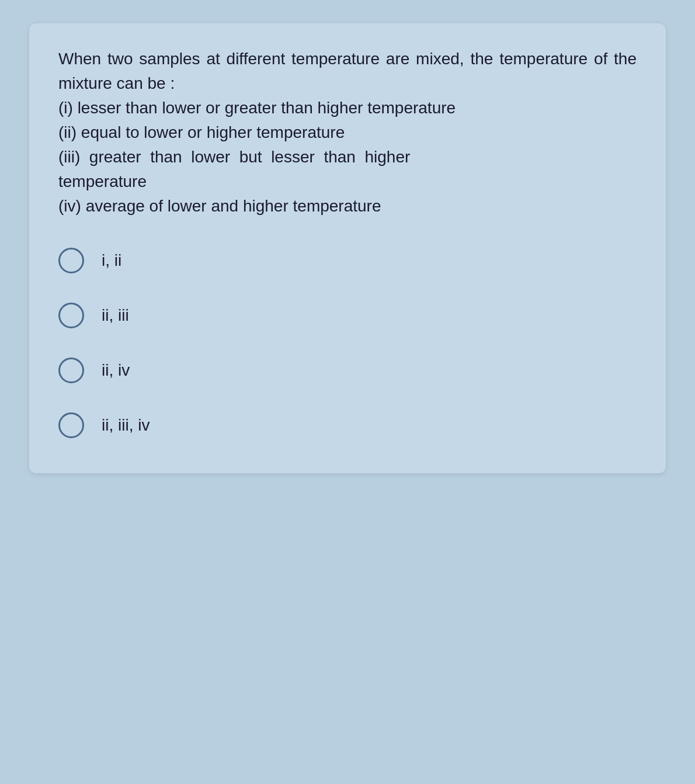  Describe the element at coordinates (348, 425) in the screenshot. I see `option-item-4: ii, iii, iv` at that location.